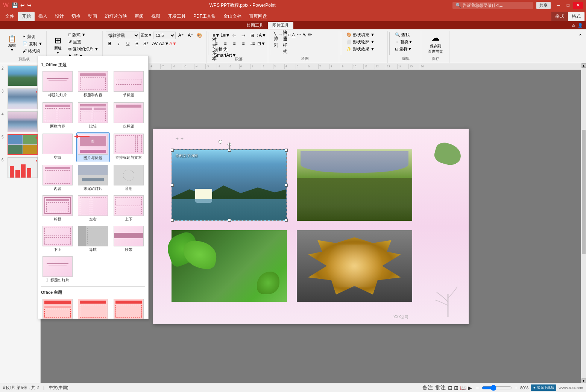  I want to click on copy-slide-btn: ⧉ 复制幻灯片 ▼, so click(83, 49).